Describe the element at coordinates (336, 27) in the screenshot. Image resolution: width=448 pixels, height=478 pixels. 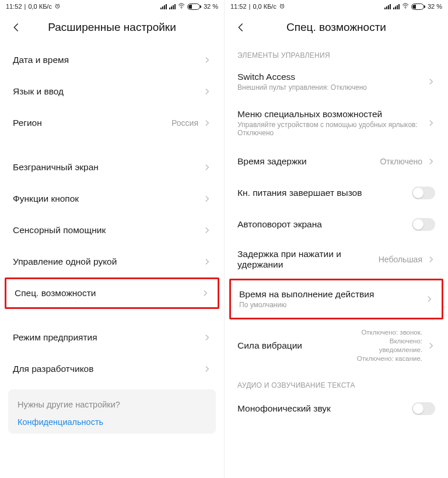
I see `page-title: Спец. возможности` at that location.